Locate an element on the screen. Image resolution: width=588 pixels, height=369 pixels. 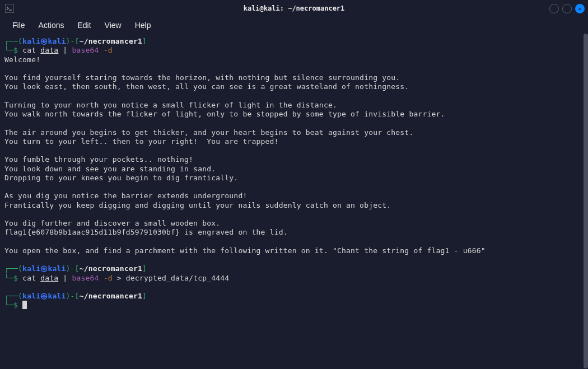
minimize-button is located at coordinates (554, 9).